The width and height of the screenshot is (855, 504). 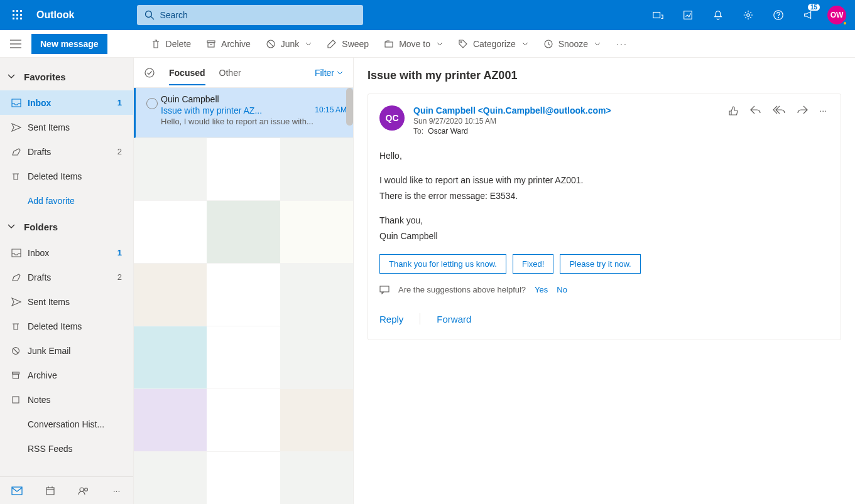 I want to click on folders-header: Folders, so click(x=67, y=227).